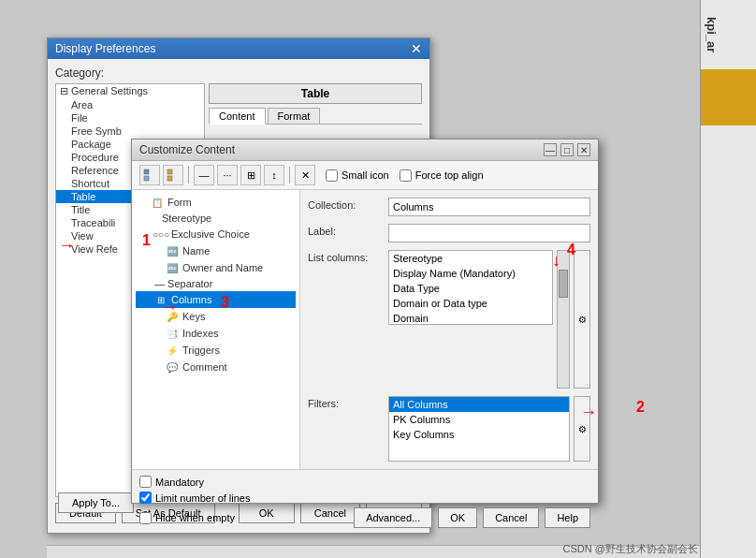  I want to click on tab-content: Content, so click(238, 116).